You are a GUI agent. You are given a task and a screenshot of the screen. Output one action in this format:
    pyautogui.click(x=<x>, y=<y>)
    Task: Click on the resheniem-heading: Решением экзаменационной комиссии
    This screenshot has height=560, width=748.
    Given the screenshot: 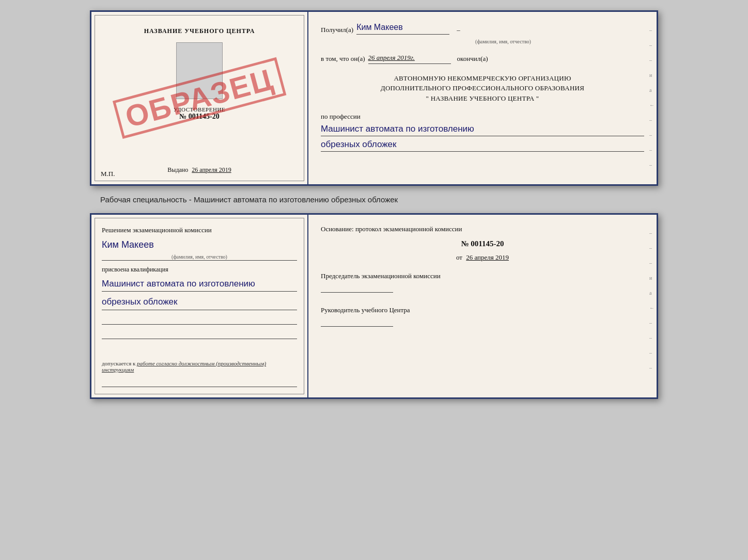 What is the action you would take?
    pyautogui.click(x=199, y=230)
    